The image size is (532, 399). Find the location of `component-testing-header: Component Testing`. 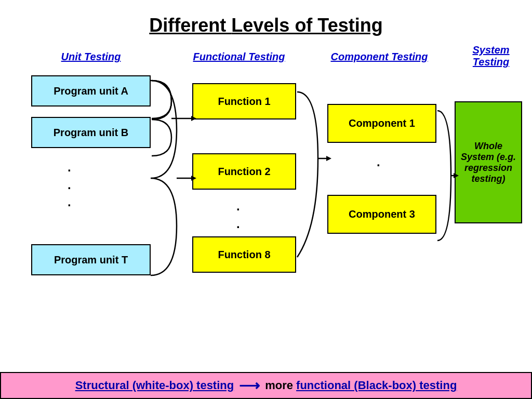

component-testing-header: Component Testing is located at coordinates (379, 57).